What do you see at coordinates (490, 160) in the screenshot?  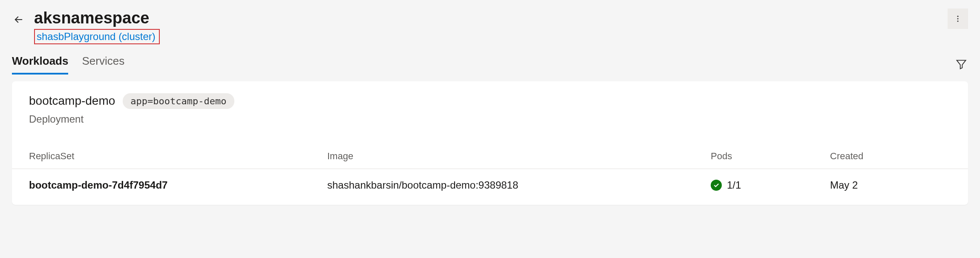 I see `table-header: ReplicaSet Image Pods Created` at bounding box center [490, 160].